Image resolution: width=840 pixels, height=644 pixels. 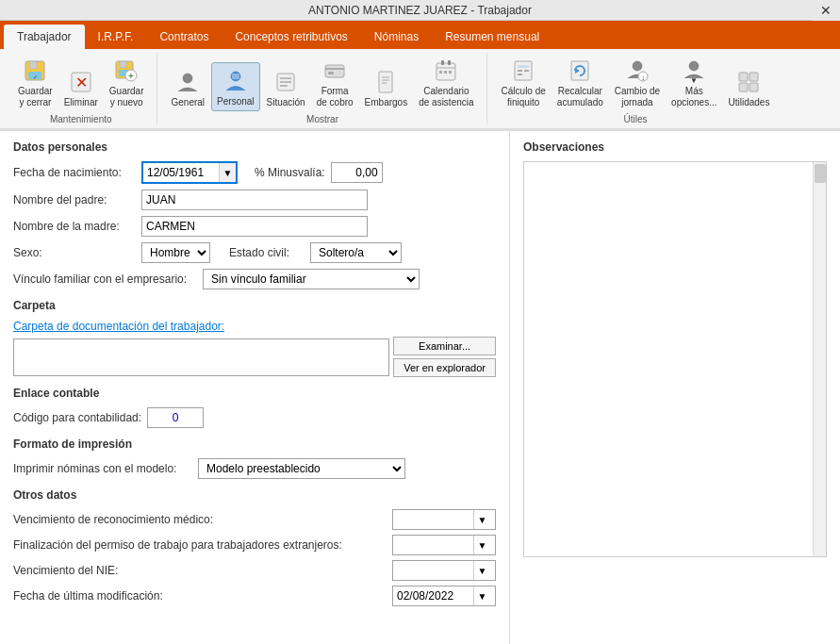 I want to click on nie-dropdown: ▼, so click(x=482, y=570).